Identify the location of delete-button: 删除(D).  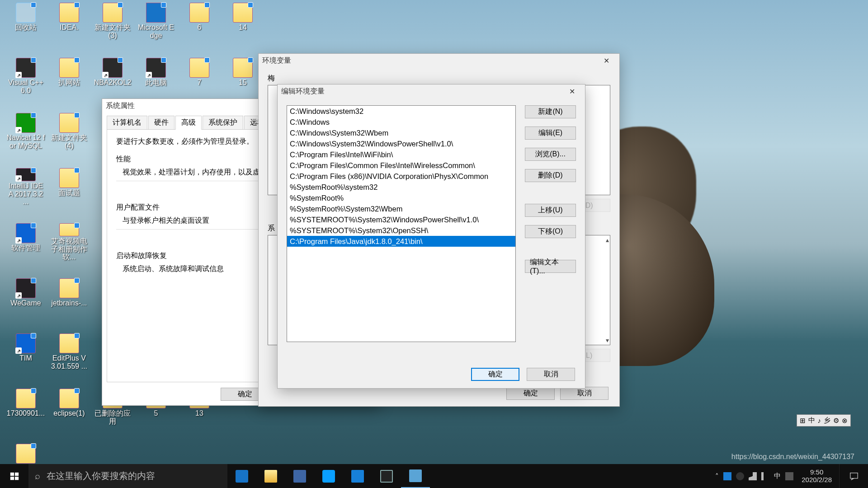
(551, 175).